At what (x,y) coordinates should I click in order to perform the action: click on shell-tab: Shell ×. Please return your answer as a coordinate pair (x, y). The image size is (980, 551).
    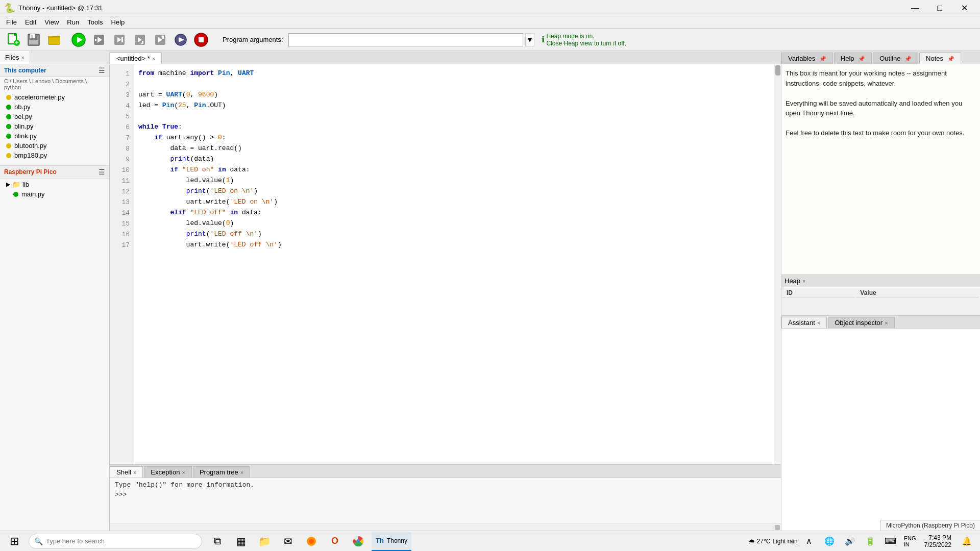
    Looking at the image, I should click on (127, 472).